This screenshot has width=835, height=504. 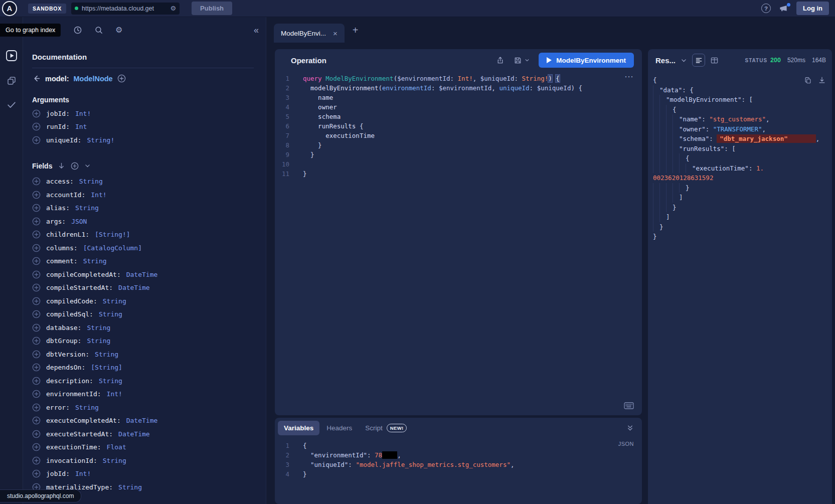 I want to click on field-name: database:, so click(x=64, y=328).